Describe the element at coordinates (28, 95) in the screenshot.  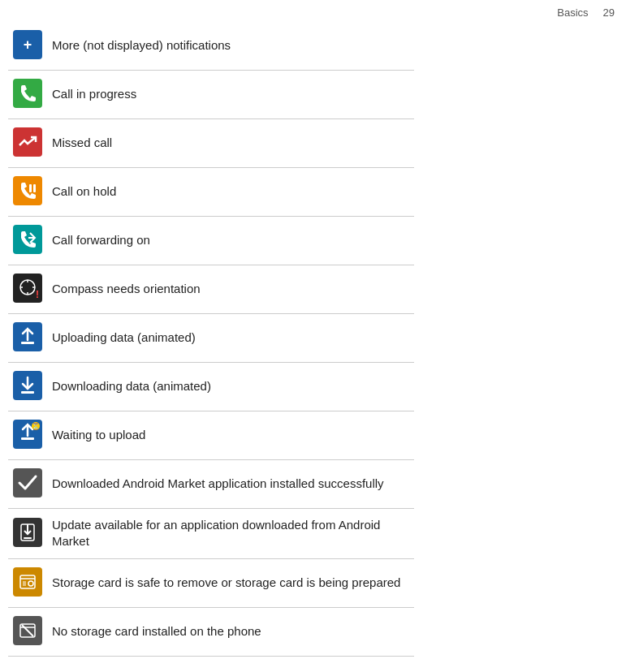
I see `icon-cell-call-in-progress` at that location.